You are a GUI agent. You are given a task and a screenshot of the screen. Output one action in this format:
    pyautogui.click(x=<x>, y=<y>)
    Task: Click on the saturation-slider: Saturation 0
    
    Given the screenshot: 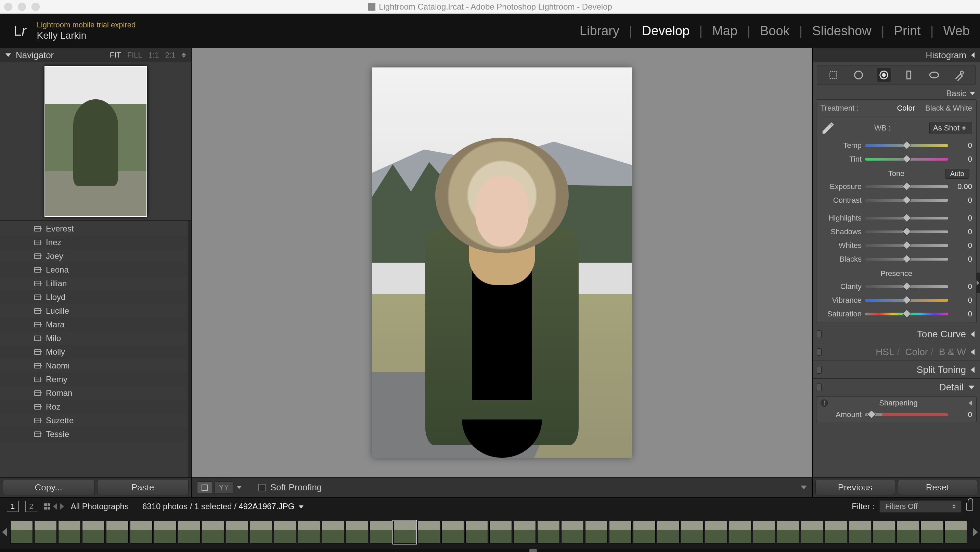 What is the action you would take?
    pyautogui.click(x=896, y=314)
    